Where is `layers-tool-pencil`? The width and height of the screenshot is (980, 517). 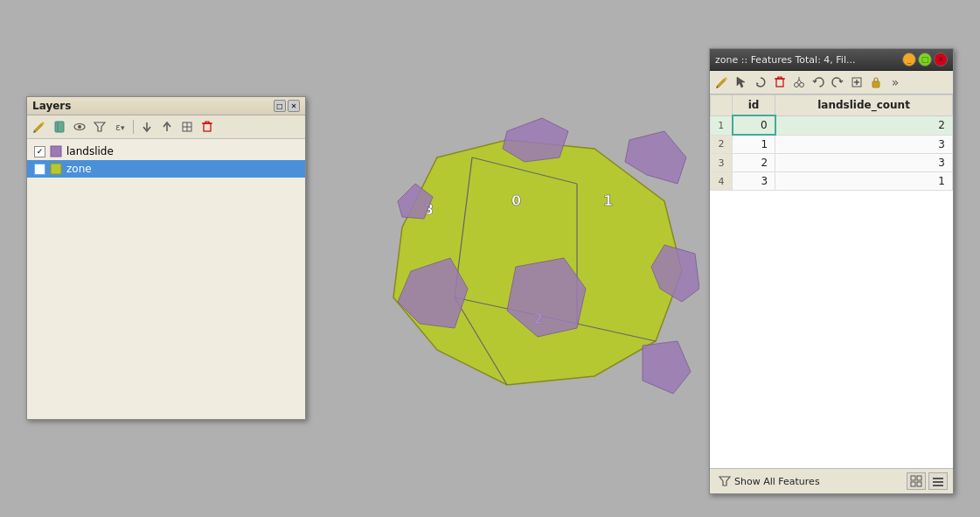
layers-tool-pencil is located at coordinates (39, 127).